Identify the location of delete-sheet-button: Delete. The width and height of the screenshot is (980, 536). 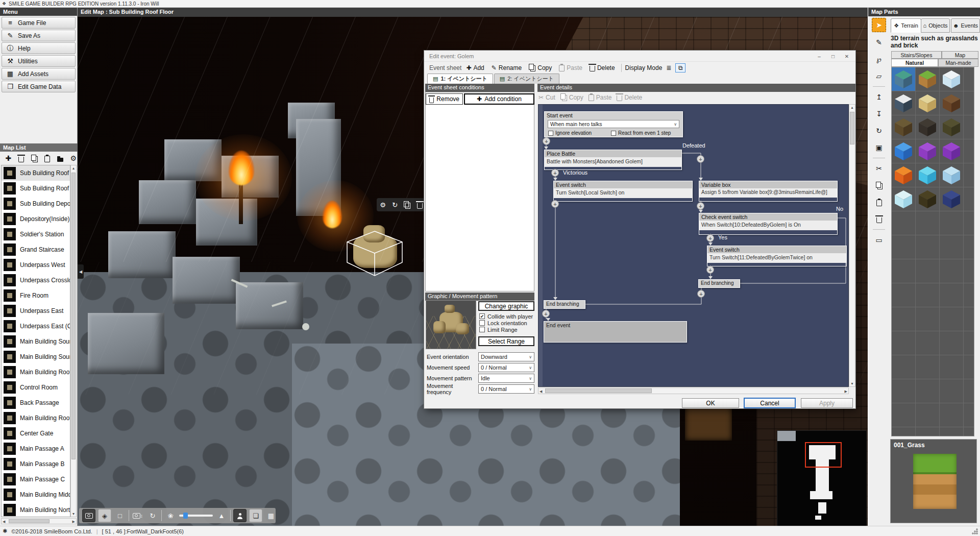
(602, 67).